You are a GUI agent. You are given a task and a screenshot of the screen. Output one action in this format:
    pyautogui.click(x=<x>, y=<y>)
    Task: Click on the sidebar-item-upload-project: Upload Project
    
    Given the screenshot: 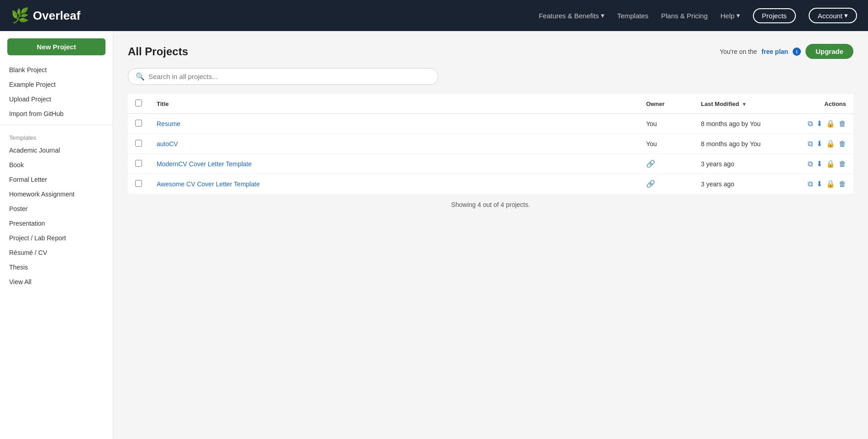 What is the action you would take?
    pyautogui.click(x=57, y=99)
    